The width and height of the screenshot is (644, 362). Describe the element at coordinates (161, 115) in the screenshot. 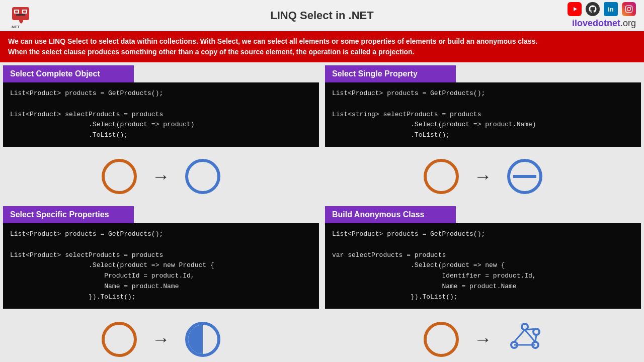

I see `code-complete-object: List<Product> products = GetProducts(); …` at that location.